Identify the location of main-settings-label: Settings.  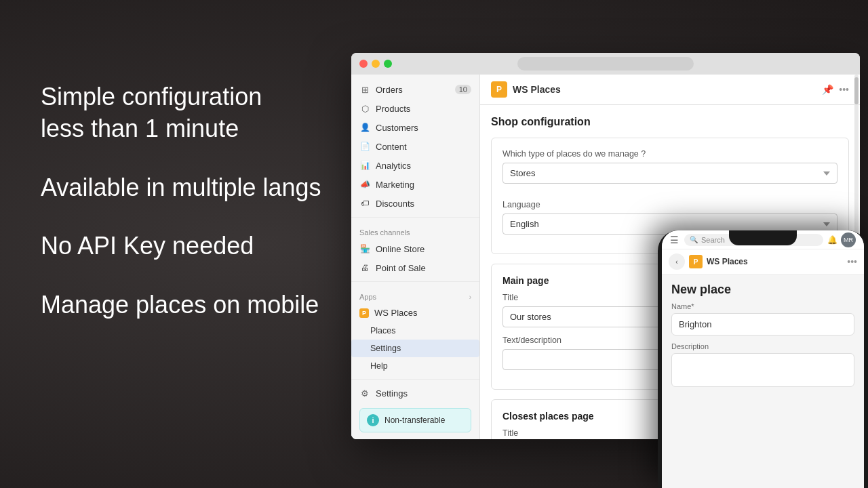
(392, 393).